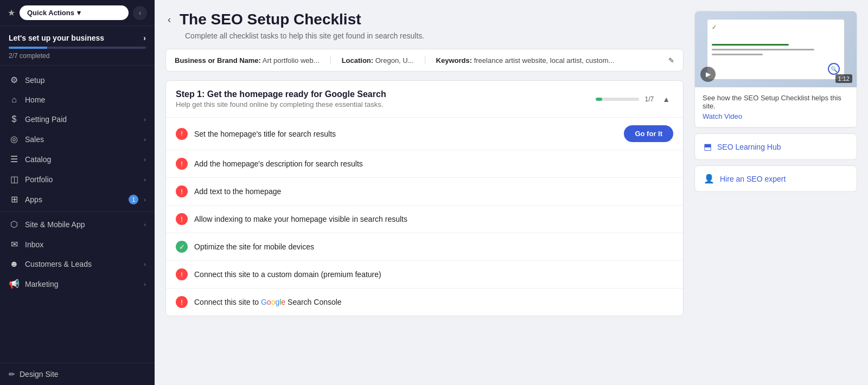 Image resolution: width=868 pixels, height=385 pixels. What do you see at coordinates (14, 244) in the screenshot?
I see `inbox-icon: ✉` at bounding box center [14, 244].